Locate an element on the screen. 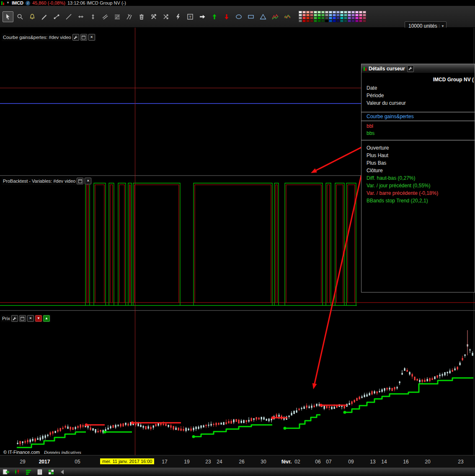 The image size is (475, 476). delete-tool is located at coordinates (142, 17).